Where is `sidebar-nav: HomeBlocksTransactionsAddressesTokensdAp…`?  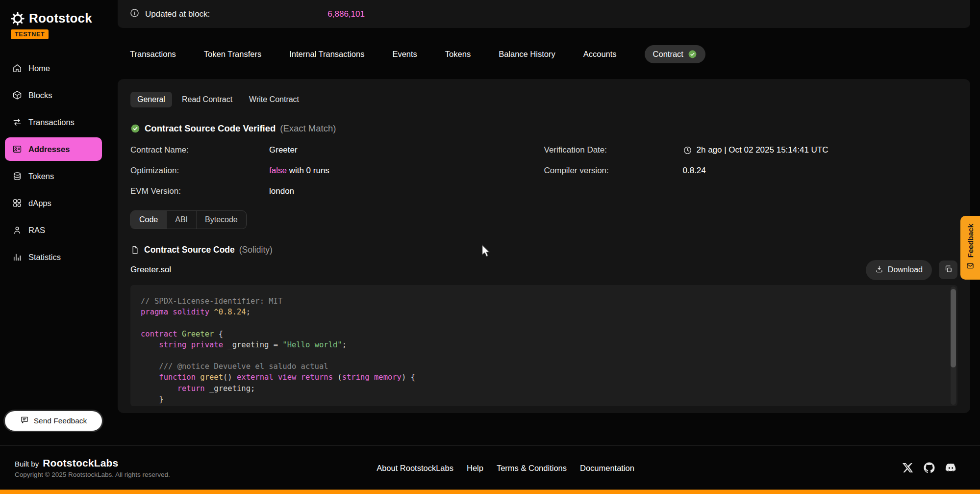
sidebar-nav: HomeBlocksTransactionsAddressesTokensdAp… is located at coordinates (53, 163).